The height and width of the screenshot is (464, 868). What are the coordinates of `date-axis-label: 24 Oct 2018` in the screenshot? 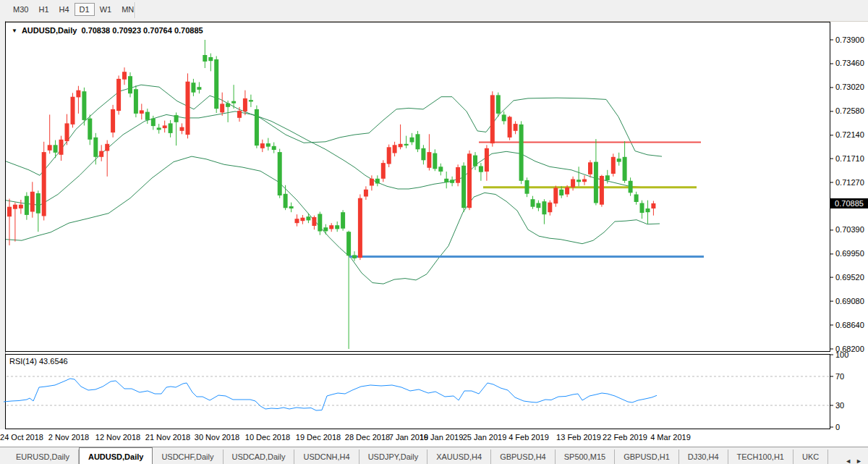 It's located at (22, 437).